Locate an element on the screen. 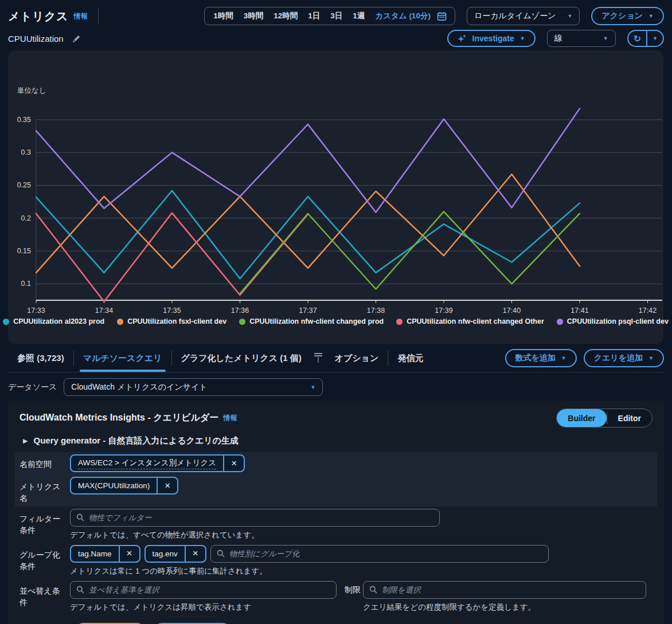  legend-item: CPUUtilization psql-client dev is located at coordinates (612, 321).